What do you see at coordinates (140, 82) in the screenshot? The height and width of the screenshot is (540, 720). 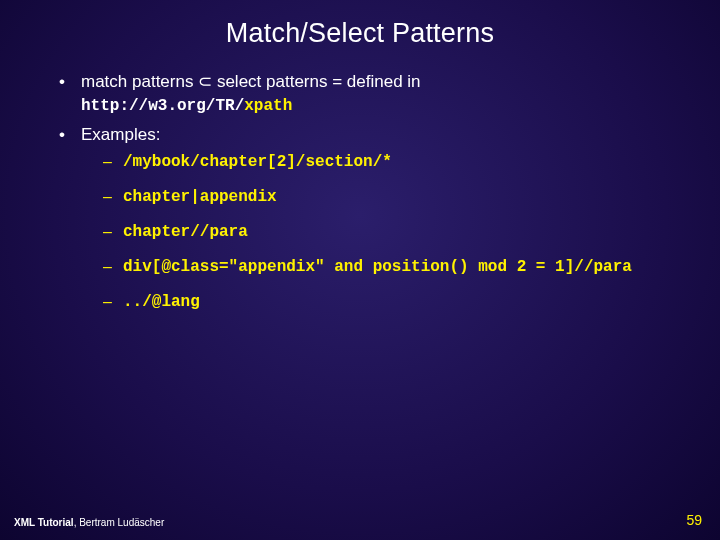 I see `match-text-pre: match patterns` at bounding box center [140, 82].